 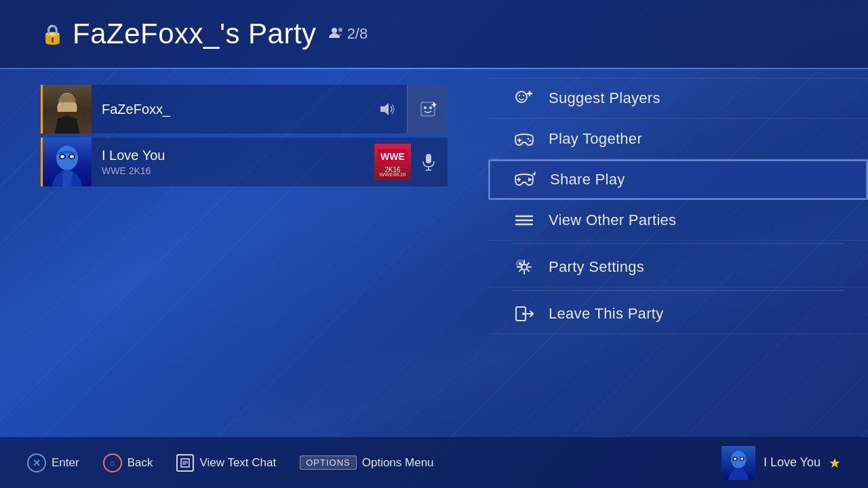 I want to click on menu-item-play-together: Play Together, so click(x=678, y=139).